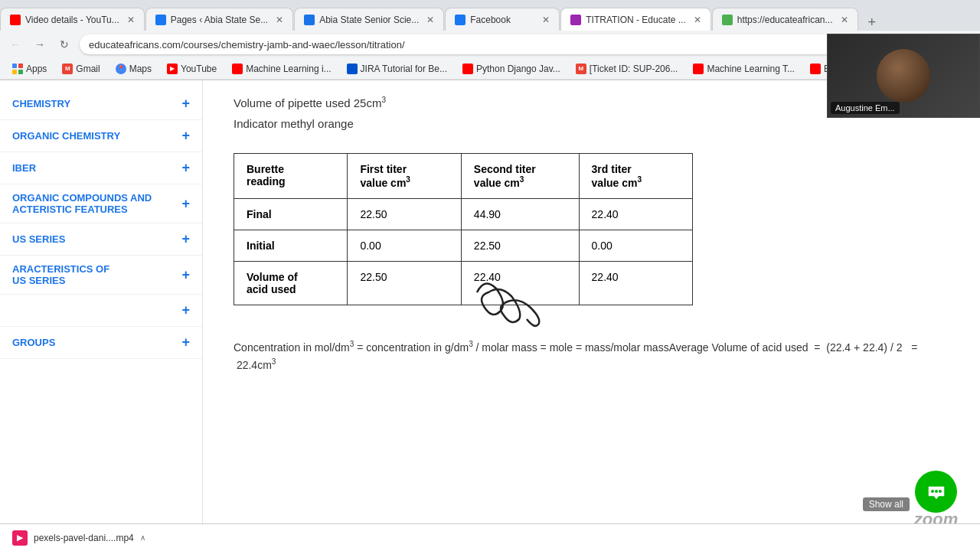  What do you see at coordinates (24, 168) in the screenshot?
I see `sidebar-iber-label: IBER` at bounding box center [24, 168].